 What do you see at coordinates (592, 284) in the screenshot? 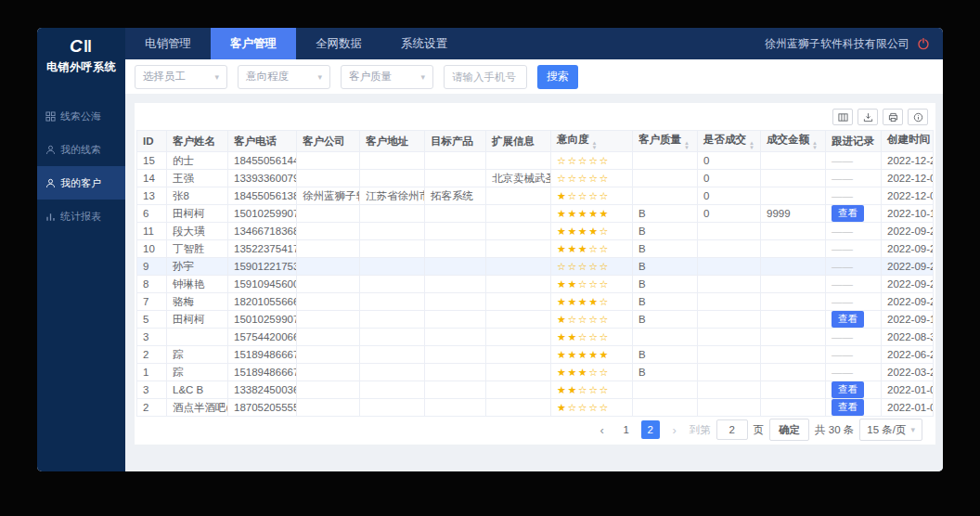
I see `cell-intent-stars: ★★☆☆☆` at bounding box center [592, 284].